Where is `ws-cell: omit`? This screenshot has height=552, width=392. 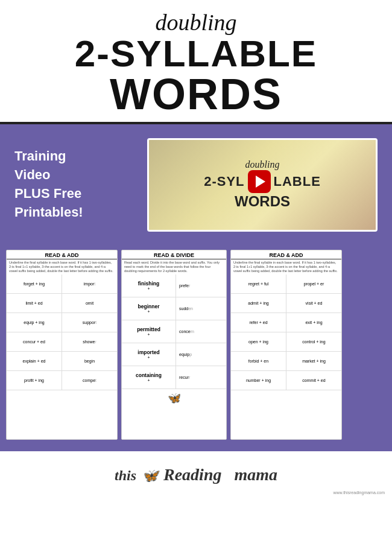
ws-cell: omit is located at coordinates (89, 303).